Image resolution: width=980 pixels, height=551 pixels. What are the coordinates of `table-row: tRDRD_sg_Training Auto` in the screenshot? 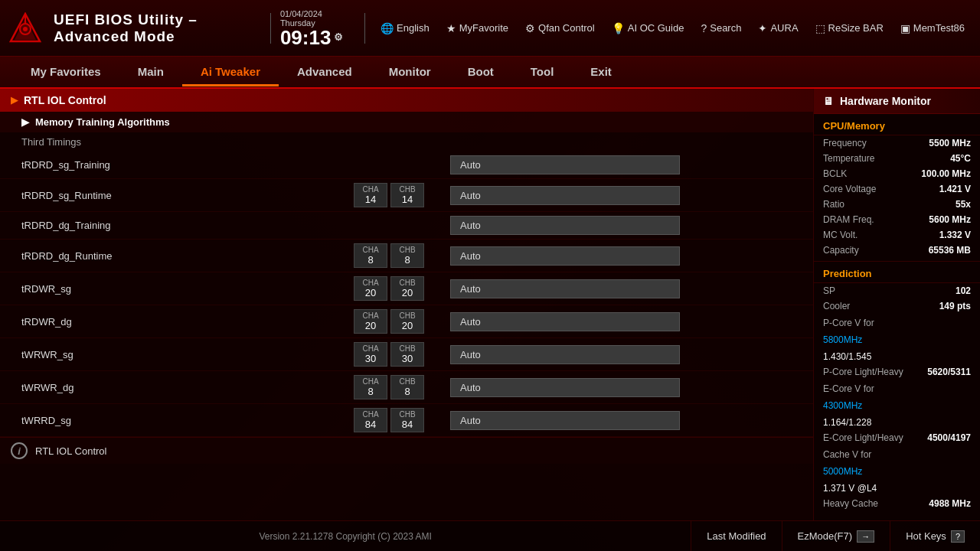 It's located at (407, 165).